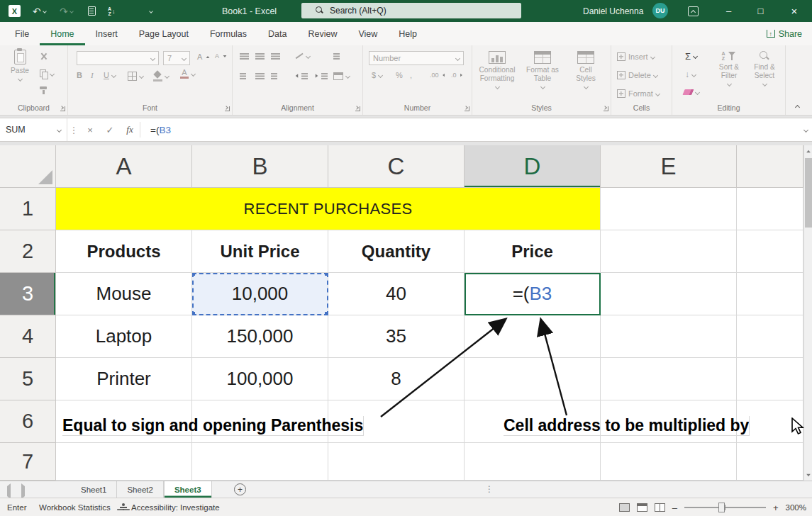 Image resolution: width=812 pixels, height=516 pixels. I want to click on cell-e5, so click(669, 379).